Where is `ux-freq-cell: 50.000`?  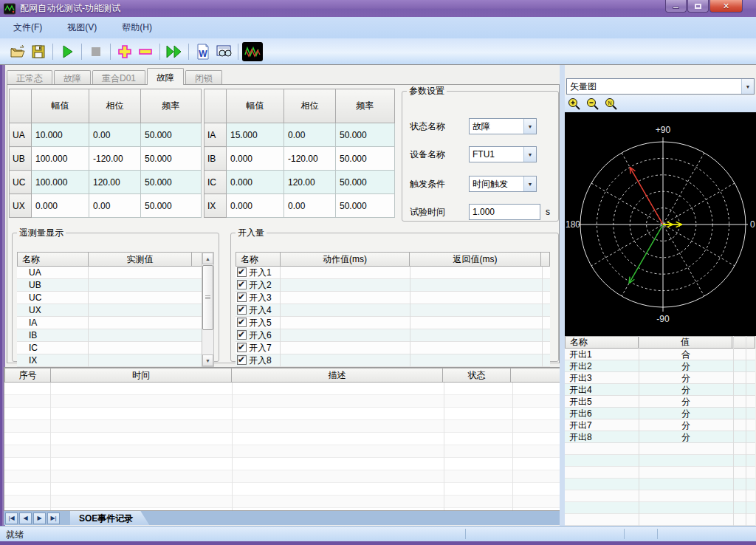
ux-freq-cell: 50.000 is located at coordinates (171, 206).